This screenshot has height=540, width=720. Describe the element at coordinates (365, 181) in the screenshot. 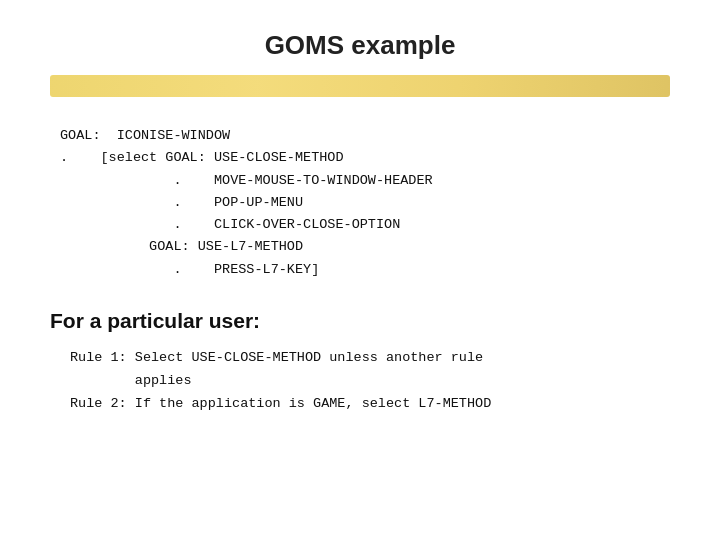

I see `code-line-3: . MOVE-MOUSE-TO-WINDOW-HEADER` at that location.